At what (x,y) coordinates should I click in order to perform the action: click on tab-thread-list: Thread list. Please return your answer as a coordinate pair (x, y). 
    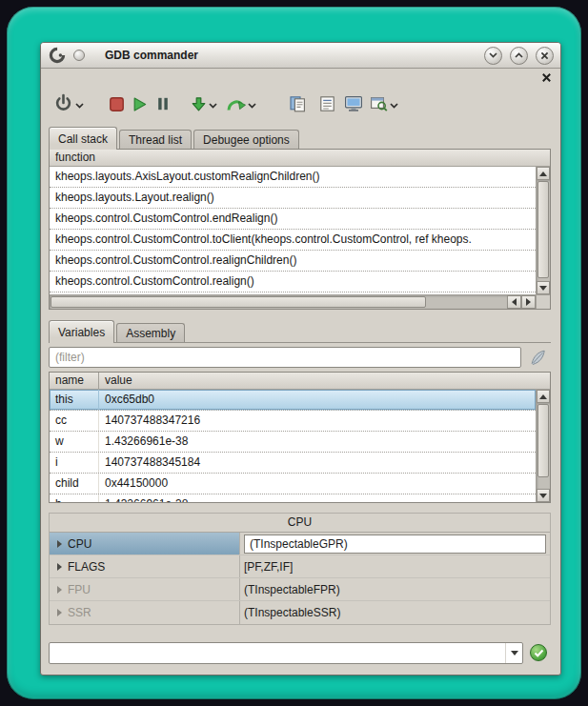
    Looking at the image, I should click on (155, 139).